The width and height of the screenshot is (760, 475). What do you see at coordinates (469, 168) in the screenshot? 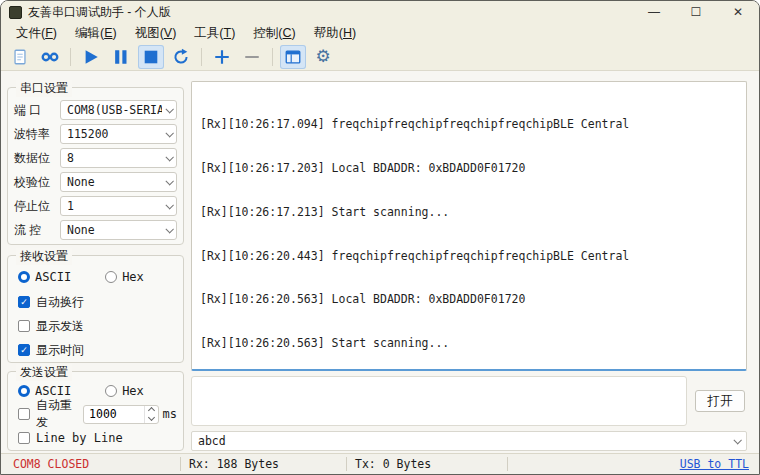
I see `log-line: [Rx][10:26:17.203] Local BDADDR: 0xBDADD…` at bounding box center [469, 168].